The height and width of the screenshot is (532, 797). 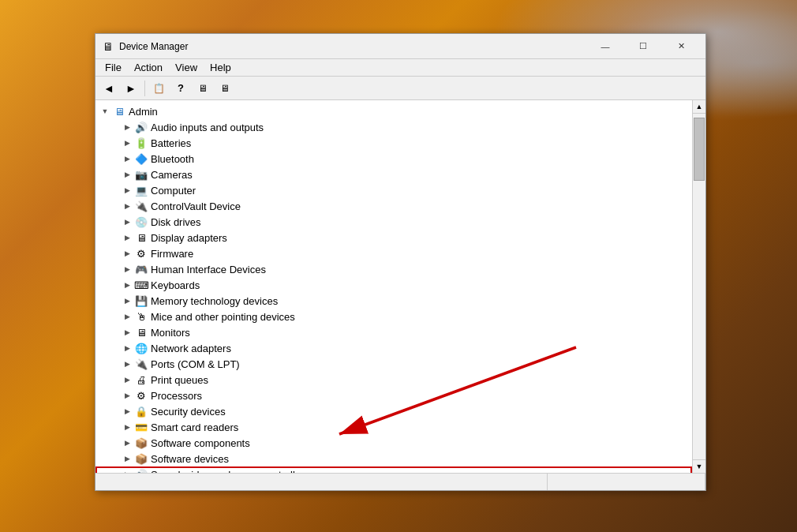 I want to click on display-icon: 🖥, so click(x=141, y=238).